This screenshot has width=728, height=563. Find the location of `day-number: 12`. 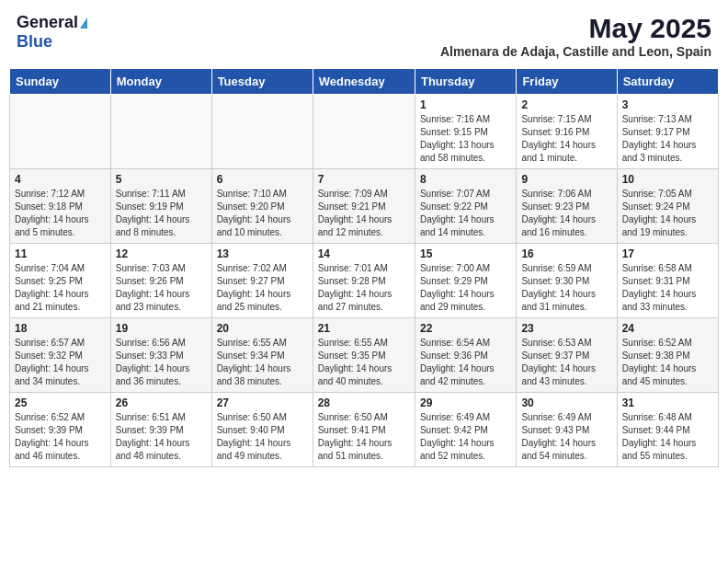

day-number: 12 is located at coordinates (162, 254).